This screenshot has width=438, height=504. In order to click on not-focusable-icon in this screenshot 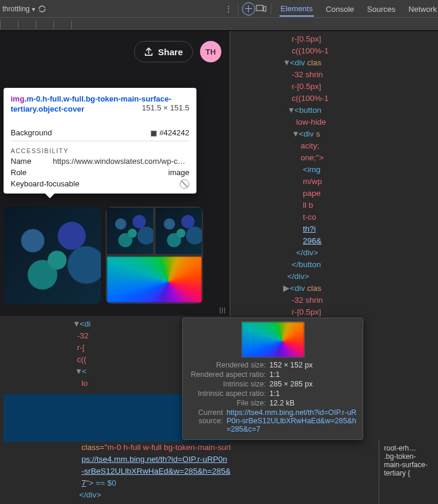, I will do `click(185, 184)`.